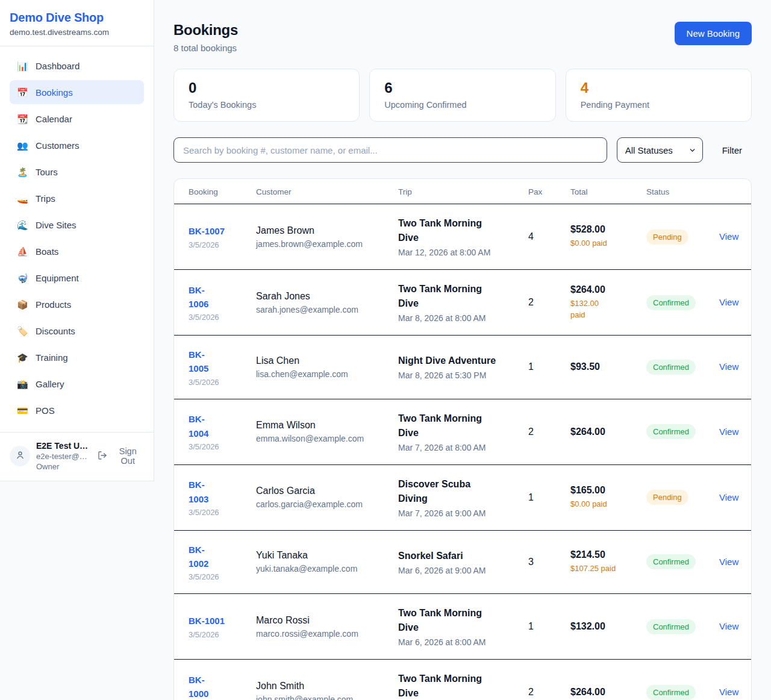 The height and width of the screenshot is (700, 771). What do you see at coordinates (77, 92) in the screenshot?
I see `sidebar-item-bookings: 📅Bookings` at bounding box center [77, 92].